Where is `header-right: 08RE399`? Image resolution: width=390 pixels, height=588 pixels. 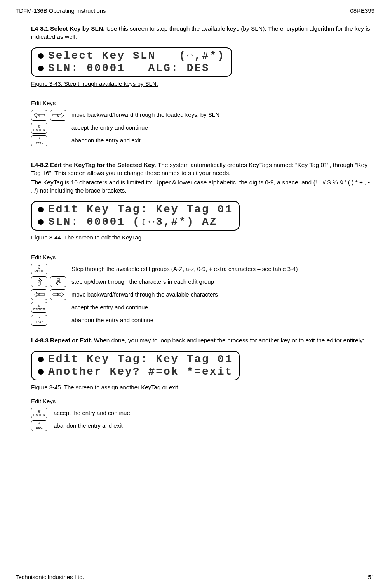
header-right: 08RE399 is located at coordinates (362, 11).